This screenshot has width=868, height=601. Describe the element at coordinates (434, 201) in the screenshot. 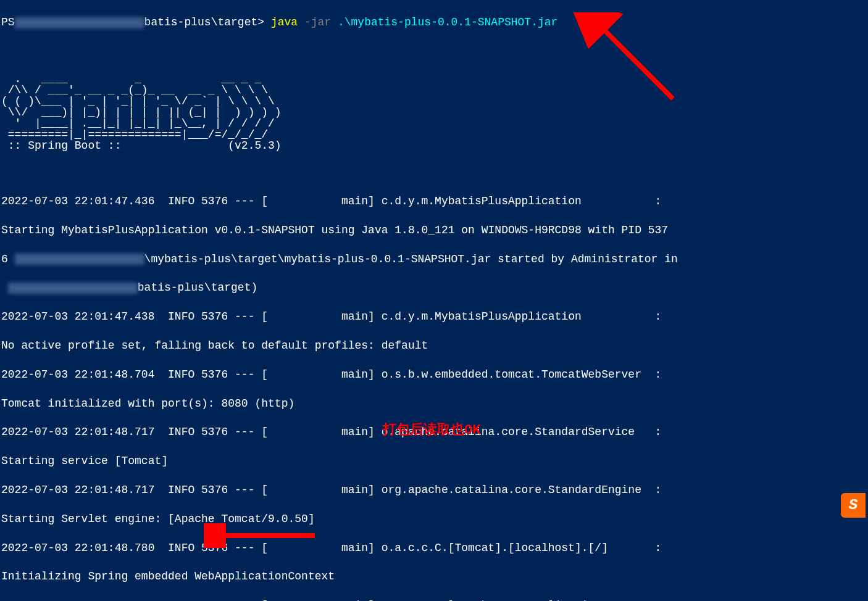

I see `log-entry: 2022-07-03 22:01:47.436 INFO 5376 --- [ …` at that location.